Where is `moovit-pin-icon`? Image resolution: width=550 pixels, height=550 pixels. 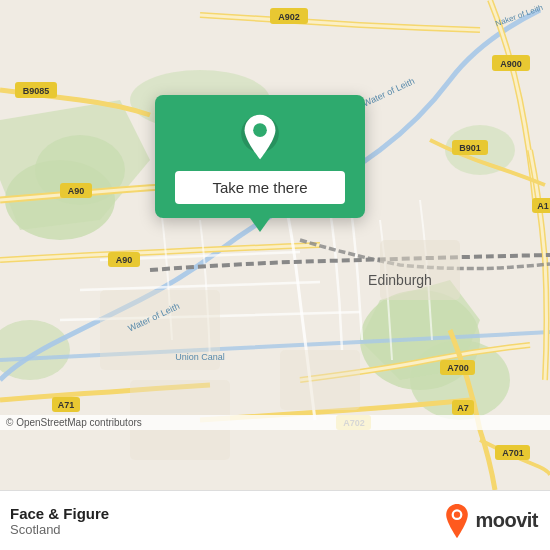
moovit-pin-icon is located at coordinates (457, 521).